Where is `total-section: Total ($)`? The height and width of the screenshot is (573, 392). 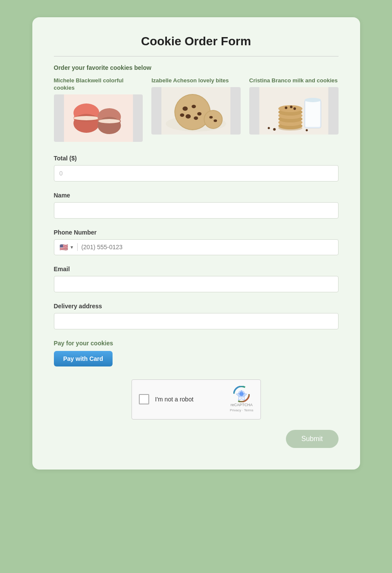
total-section: Total ($) is located at coordinates (196, 168).